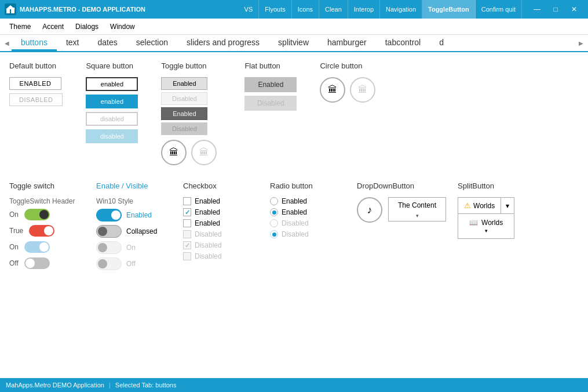  I want to click on tab-hamburger: hamburger, so click(347, 43).